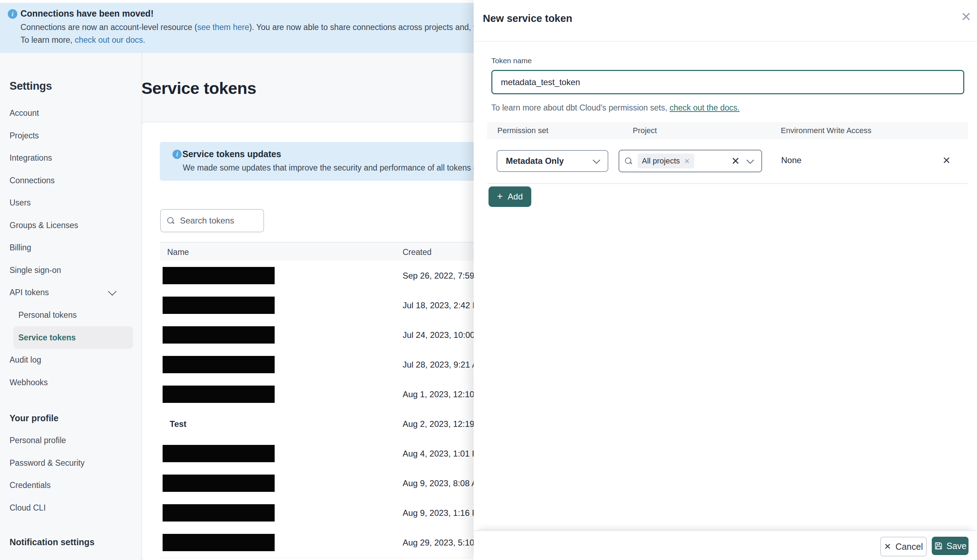 The height and width of the screenshot is (560, 977). I want to click on sidebar-item-personal-profile: Personal profile, so click(70, 440).